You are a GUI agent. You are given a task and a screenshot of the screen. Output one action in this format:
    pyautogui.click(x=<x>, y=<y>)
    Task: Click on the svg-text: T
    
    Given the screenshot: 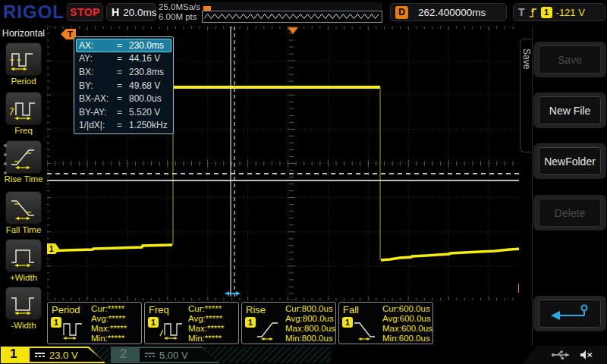 What is the action you would take?
    pyautogui.click(x=70, y=34)
    